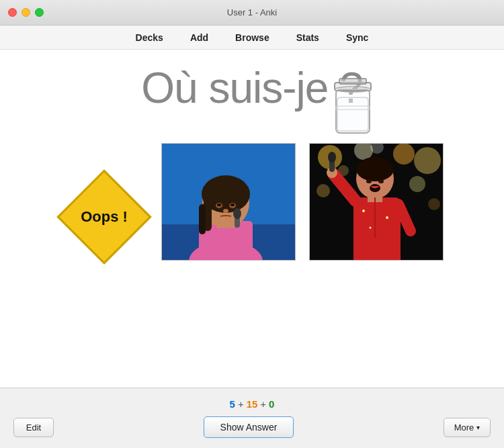  Describe the element at coordinates (263, 404) in the screenshot. I see `score-sep2: +` at that location.